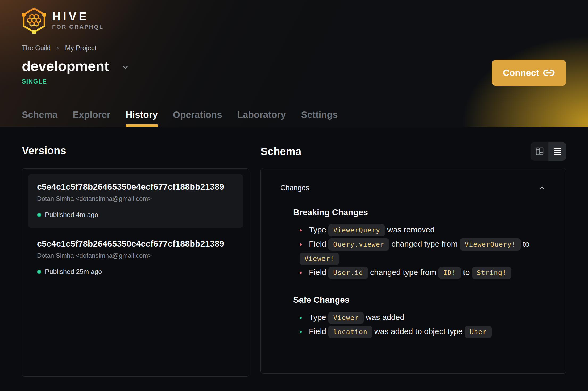 Image resolution: width=588 pixels, height=391 pixels. I want to click on code-chip: ID!, so click(450, 273).